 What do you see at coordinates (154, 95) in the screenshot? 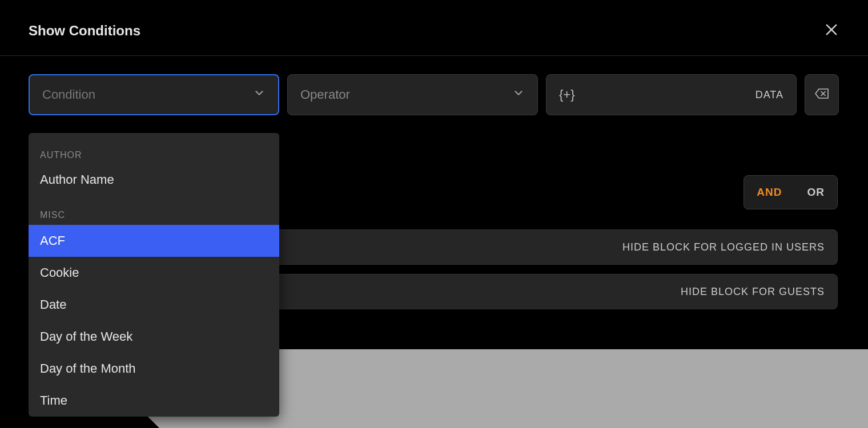
I see `condition-select: Condition` at bounding box center [154, 95].